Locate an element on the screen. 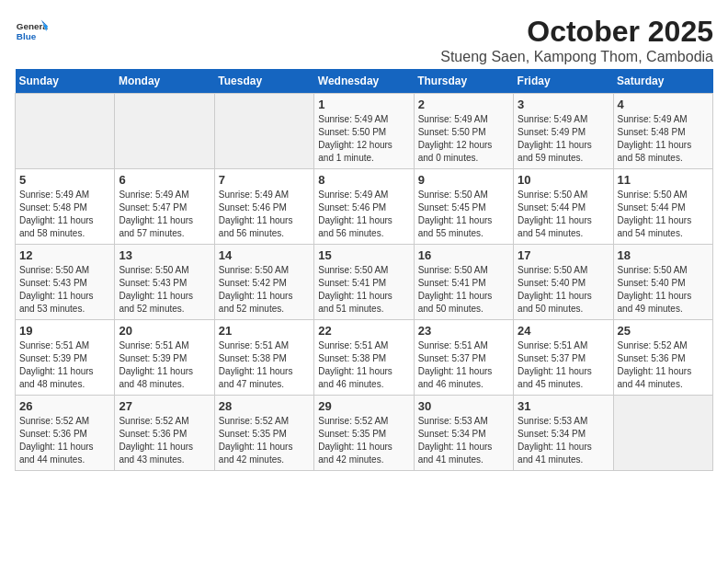 This screenshot has height=563, width=728. svg-text: Blue is located at coordinates (27, 37).